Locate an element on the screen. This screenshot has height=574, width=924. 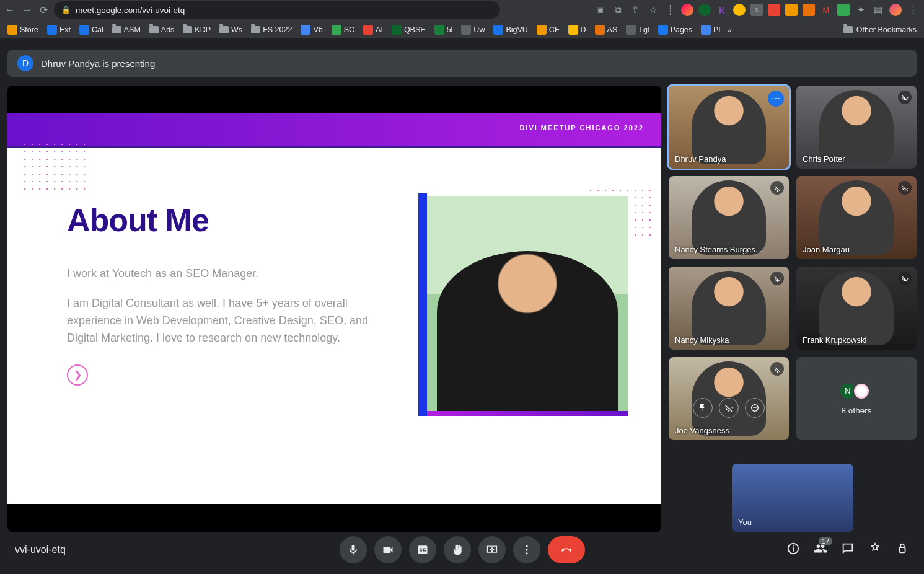
share-icon: ⇧ is located at coordinates (635, 10).